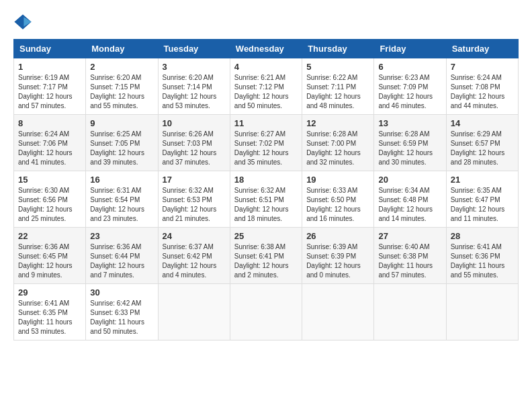 The image size is (532, 411). I want to click on calendar-cell: 11Sunrise: 6:27 AM Sunset: 7:02 PM Dayli…, so click(266, 143).